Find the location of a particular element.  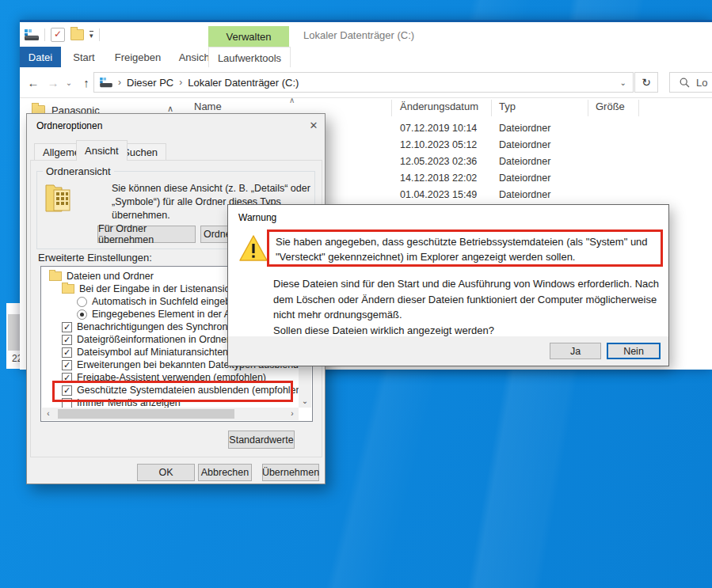

window-title: Lokaler Datenträger (C:) is located at coordinates (359, 35).